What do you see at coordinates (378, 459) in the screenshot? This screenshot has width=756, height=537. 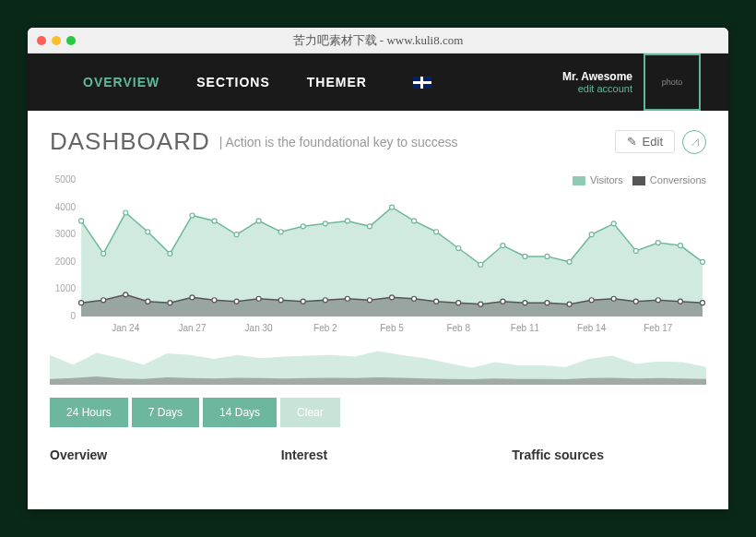 I see `lower-panels: Overview Interest Traffic sources` at bounding box center [378, 459].